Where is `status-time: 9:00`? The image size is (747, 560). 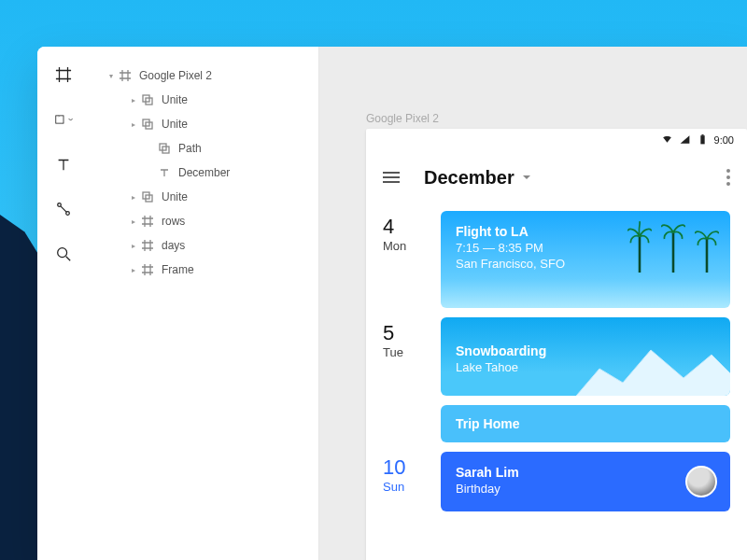 status-time: 9:00 is located at coordinates (725, 140).